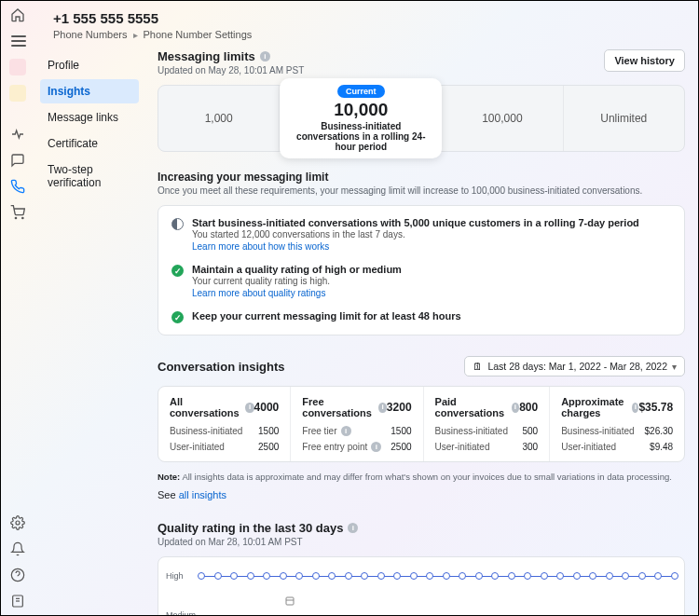  I want to click on half-circle-icon, so click(177, 224).